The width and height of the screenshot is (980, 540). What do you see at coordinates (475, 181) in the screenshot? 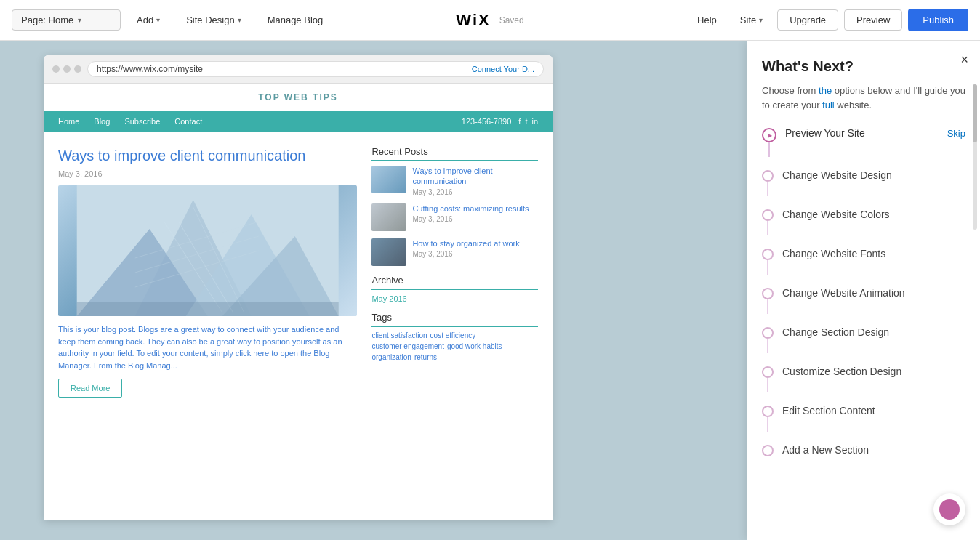
I see `recent-post-info-1: Ways to improve client communication May…` at bounding box center [475, 181].